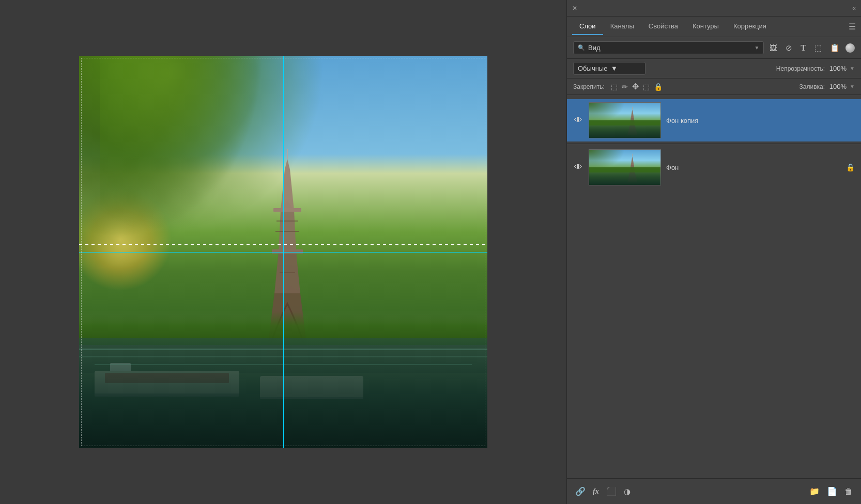  I want to click on layer-visibility-fon: 👁, so click(578, 167).